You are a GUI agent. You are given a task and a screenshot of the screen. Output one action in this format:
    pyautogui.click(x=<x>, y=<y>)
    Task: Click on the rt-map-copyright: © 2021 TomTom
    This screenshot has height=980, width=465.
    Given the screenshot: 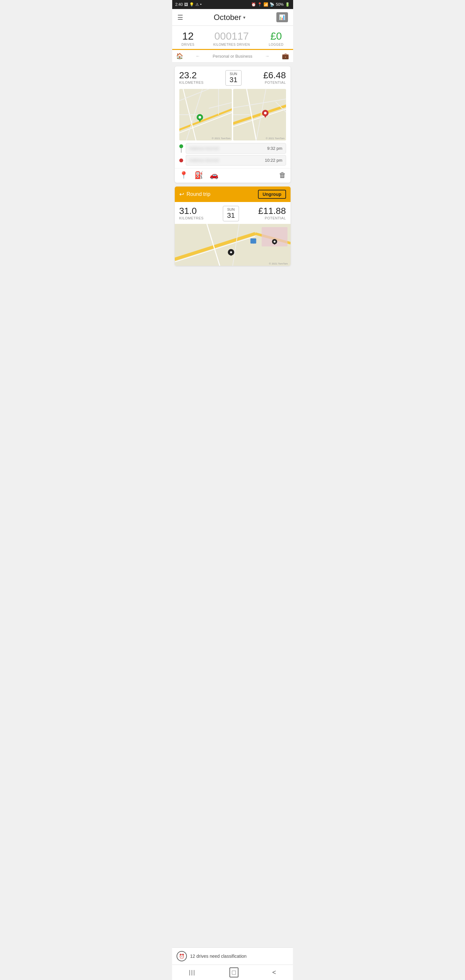 What is the action you would take?
    pyautogui.click(x=278, y=264)
    